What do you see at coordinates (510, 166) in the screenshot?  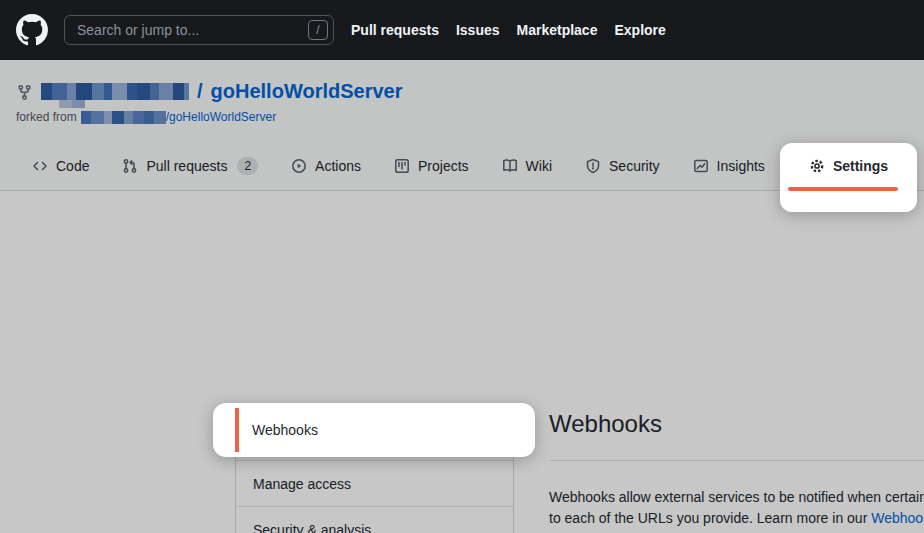 I see `book-icon` at bounding box center [510, 166].